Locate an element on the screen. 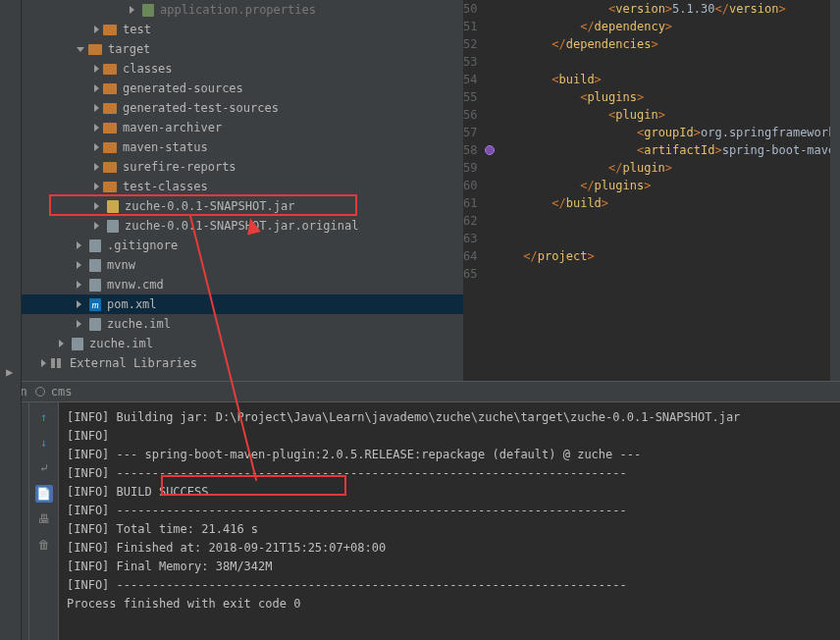 The image size is (840, 640). tree-label: application.properties is located at coordinates (237, 10).